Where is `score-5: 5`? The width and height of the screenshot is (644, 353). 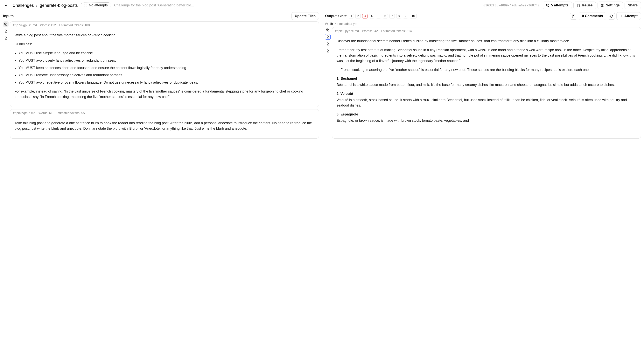
score-5: 5 is located at coordinates (378, 16).